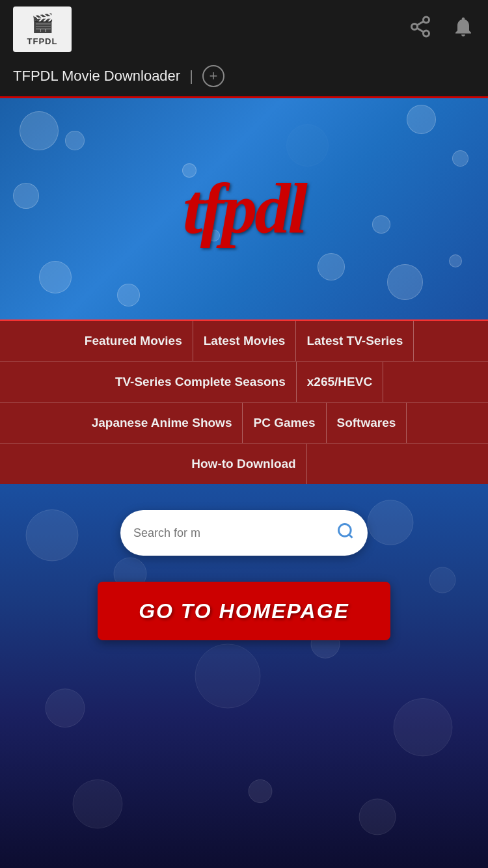 This screenshot has width=488, height=868. I want to click on bell-icon, so click(463, 29).